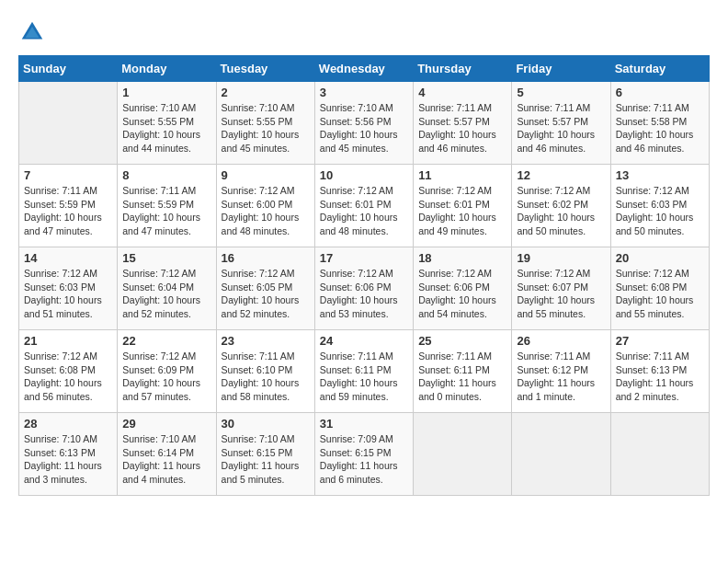 Image resolution: width=728 pixels, height=563 pixels. Describe the element at coordinates (462, 92) in the screenshot. I see `day-number: 4` at that location.